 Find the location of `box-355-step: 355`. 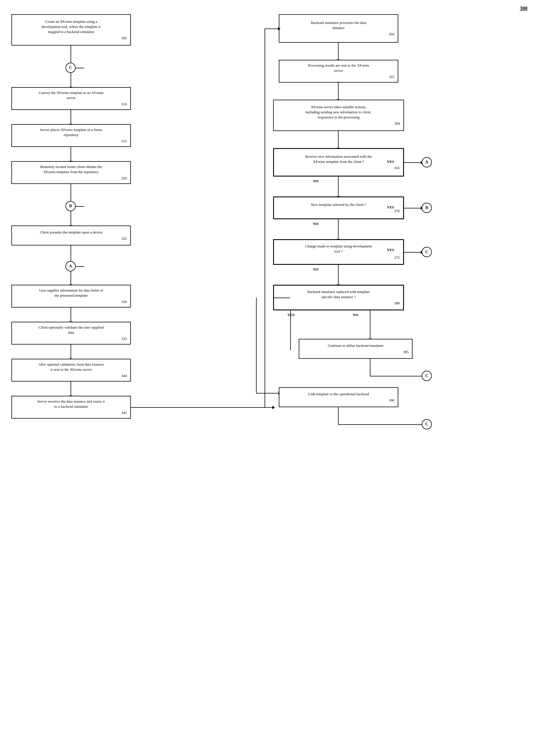

box-355-step: 355 is located at coordinates (392, 77).